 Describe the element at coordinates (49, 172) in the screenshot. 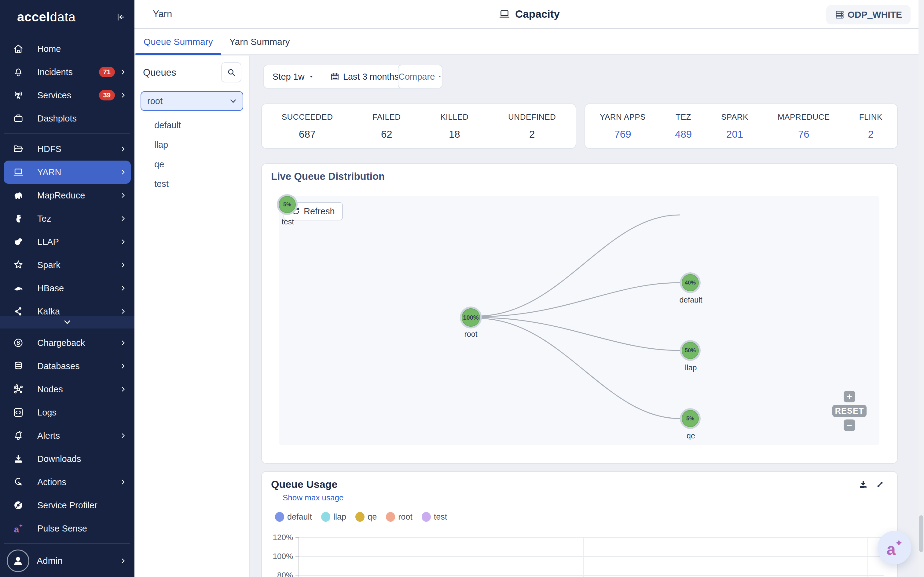

I see `sidebar-item-label: YARN` at that location.